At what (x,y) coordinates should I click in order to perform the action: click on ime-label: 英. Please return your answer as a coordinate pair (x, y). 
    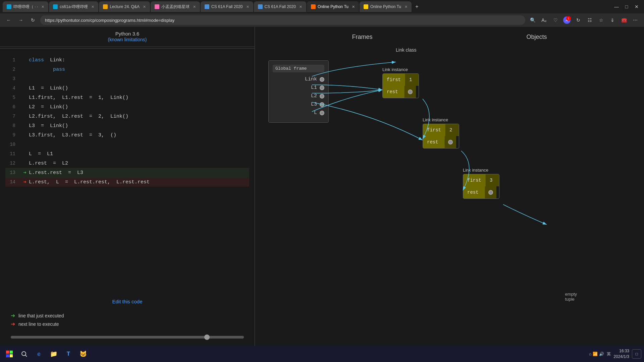
    Looking at the image, I should click on (609, 354).